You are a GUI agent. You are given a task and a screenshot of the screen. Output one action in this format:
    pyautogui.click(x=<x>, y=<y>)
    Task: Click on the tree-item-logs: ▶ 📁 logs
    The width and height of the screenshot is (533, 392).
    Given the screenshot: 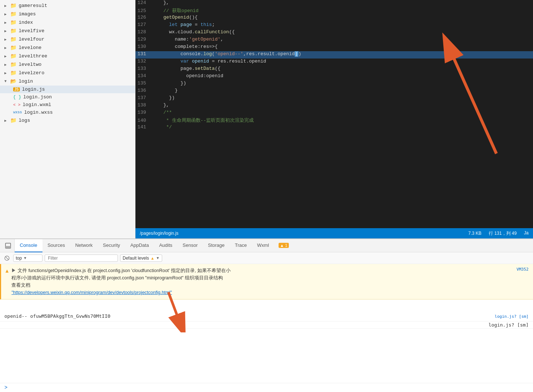 What is the action you would take?
    pyautogui.click(x=67, y=121)
    